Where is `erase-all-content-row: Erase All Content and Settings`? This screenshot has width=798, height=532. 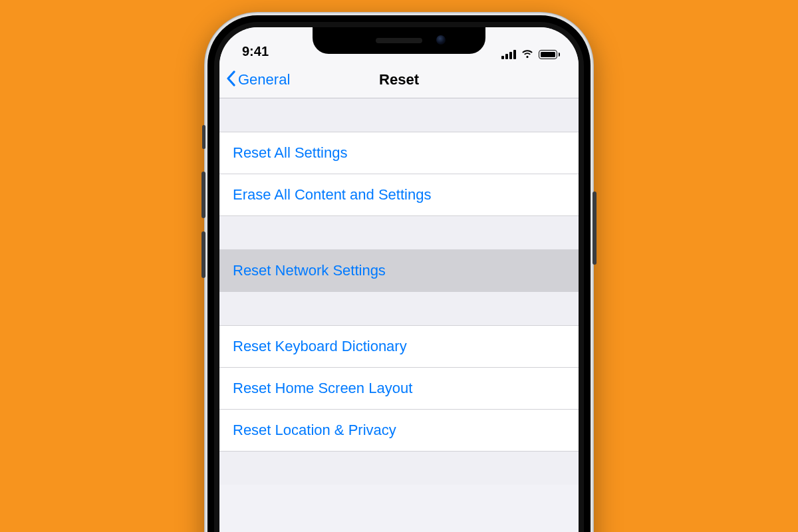
erase-all-content-row: Erase All Content and Settings is located at coordinates (399, 195).